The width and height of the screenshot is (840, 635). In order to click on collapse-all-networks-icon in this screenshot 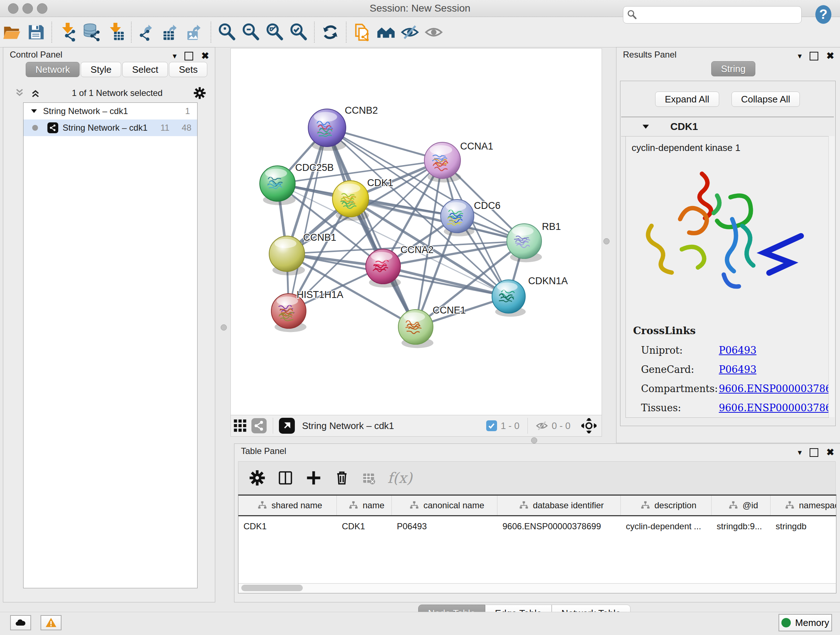, I will do `click(20, 93)`.